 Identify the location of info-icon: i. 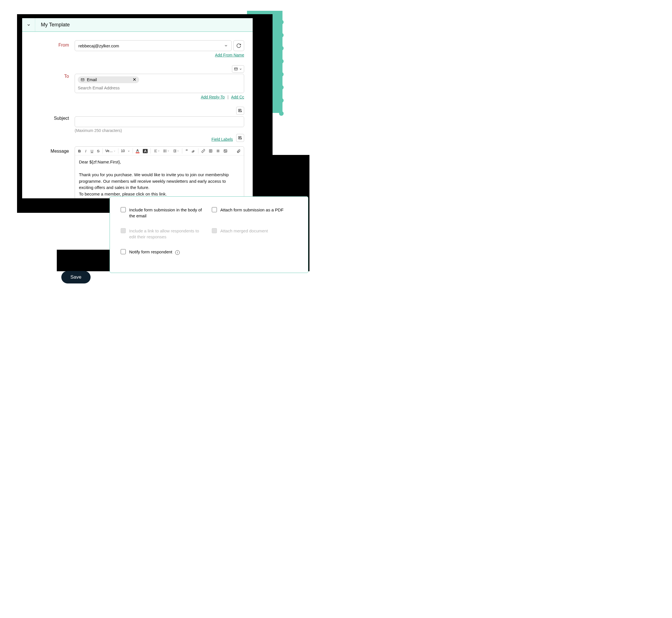
(177, 252).